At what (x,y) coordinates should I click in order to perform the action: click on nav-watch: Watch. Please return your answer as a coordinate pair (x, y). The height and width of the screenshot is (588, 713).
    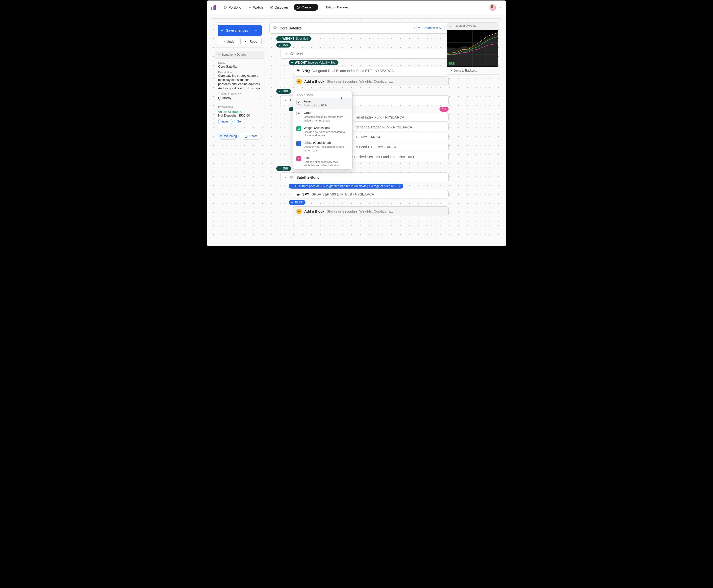
    Looking at the image, I should click on (256, 7).